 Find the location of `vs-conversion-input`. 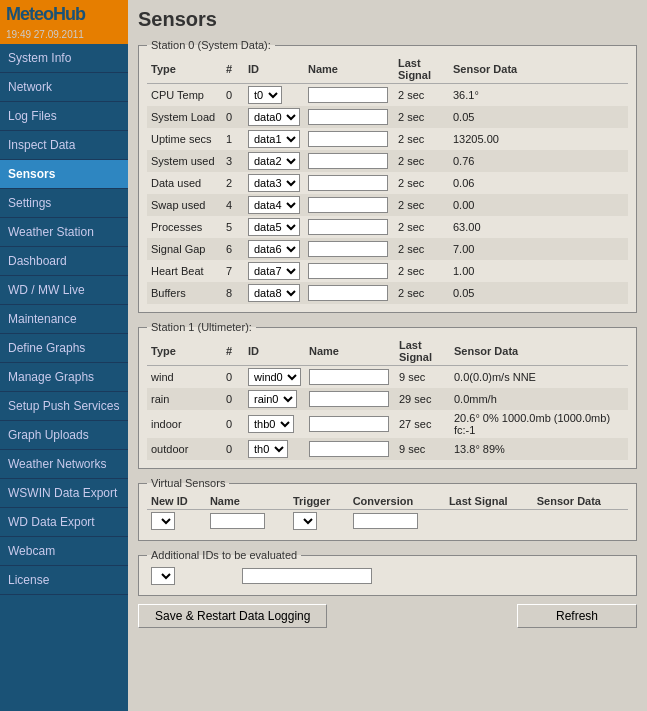

vs-conversion-input is located at coordinates (386, 521).